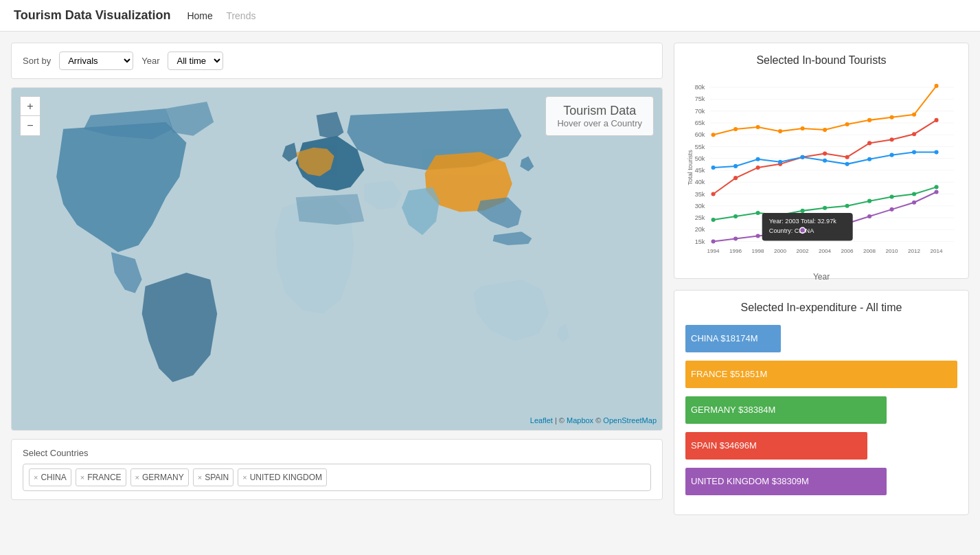  What do you see at coordinates (200, 477) in the screenshot?
I see `tag-spain-remove: ×` at bounding box center [200, 477].